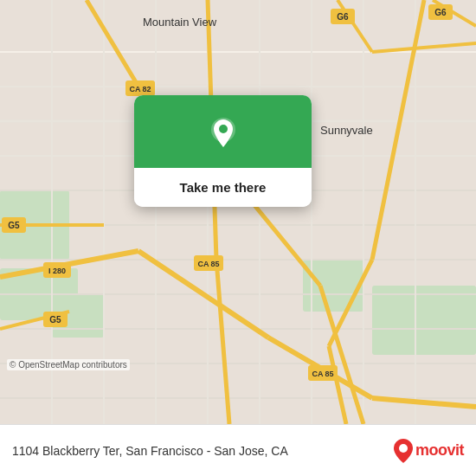 The height and width of the screenshot is (476, 476). What do you see at coordinates (223, 133) in the screenshot?
I see `location-pin-icon` at bounding box center [223, 133].